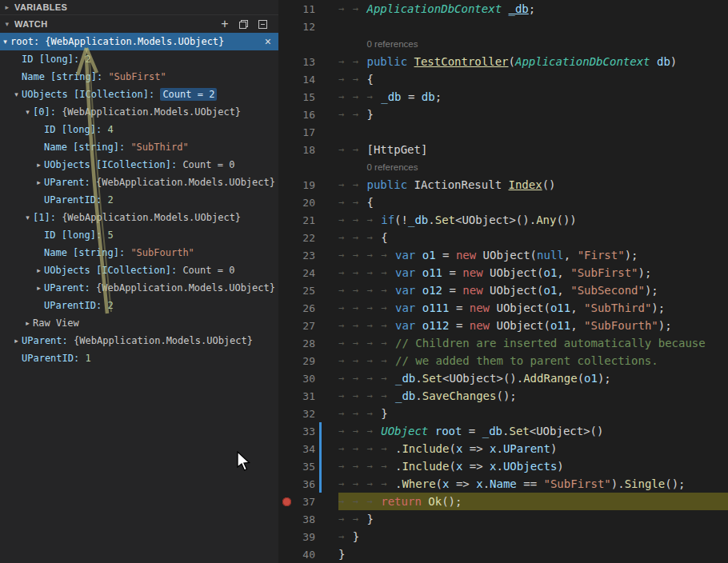  I want to click on watch-row: ▸Raw View, so click(139, 323).